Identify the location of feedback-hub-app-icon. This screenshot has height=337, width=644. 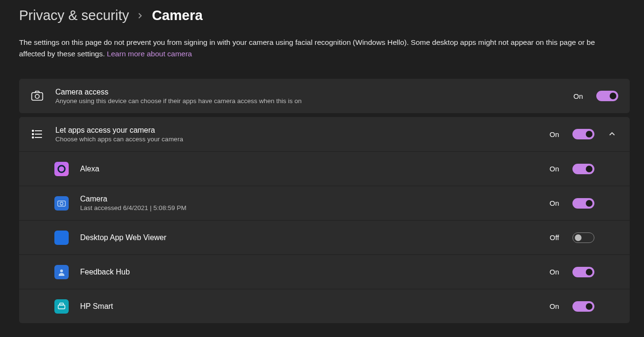
(62, 272).